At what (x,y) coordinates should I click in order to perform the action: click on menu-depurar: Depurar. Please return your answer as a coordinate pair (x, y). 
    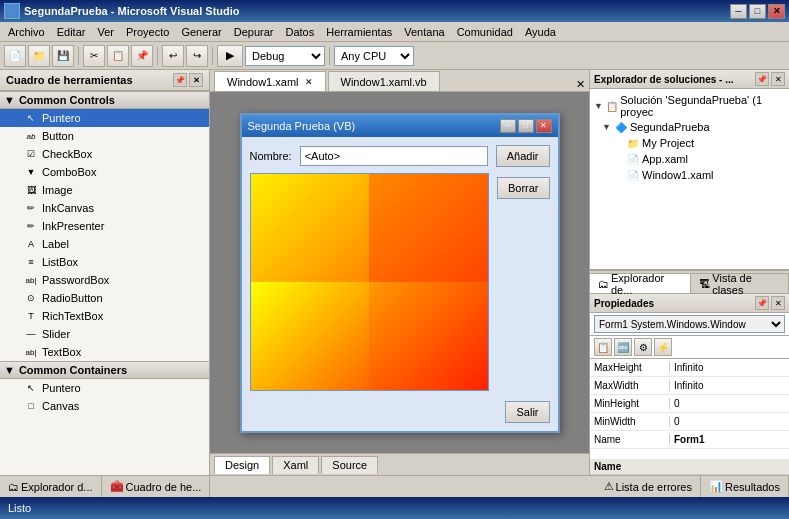
    Looking at the image, I should click on (254, 32).